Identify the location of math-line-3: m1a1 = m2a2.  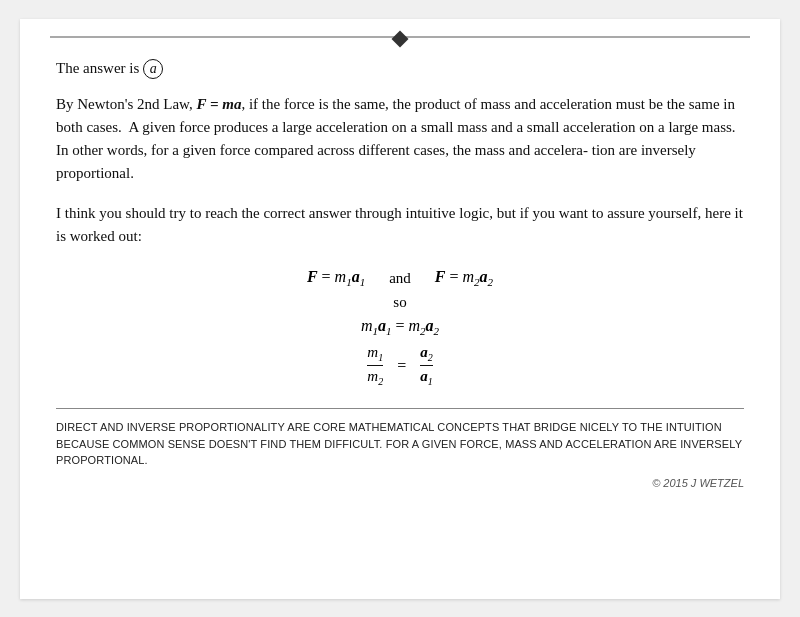
(400, 327).